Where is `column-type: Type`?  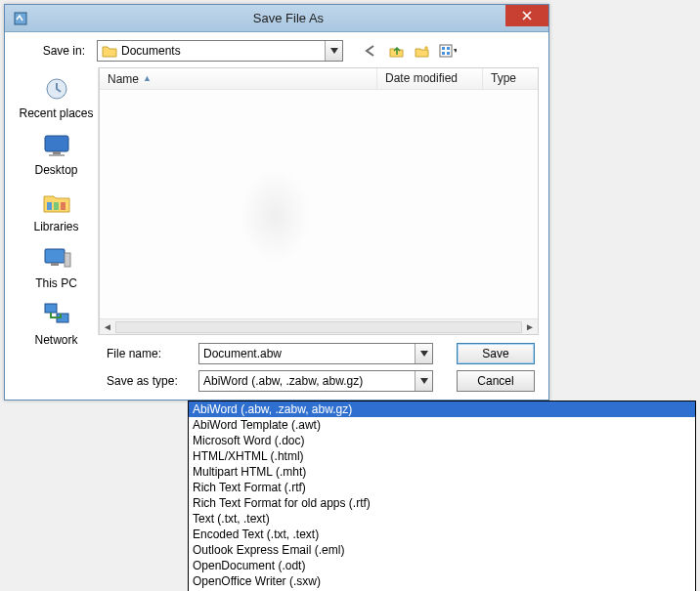
column-type: Type is located at coordinates (510, 78).